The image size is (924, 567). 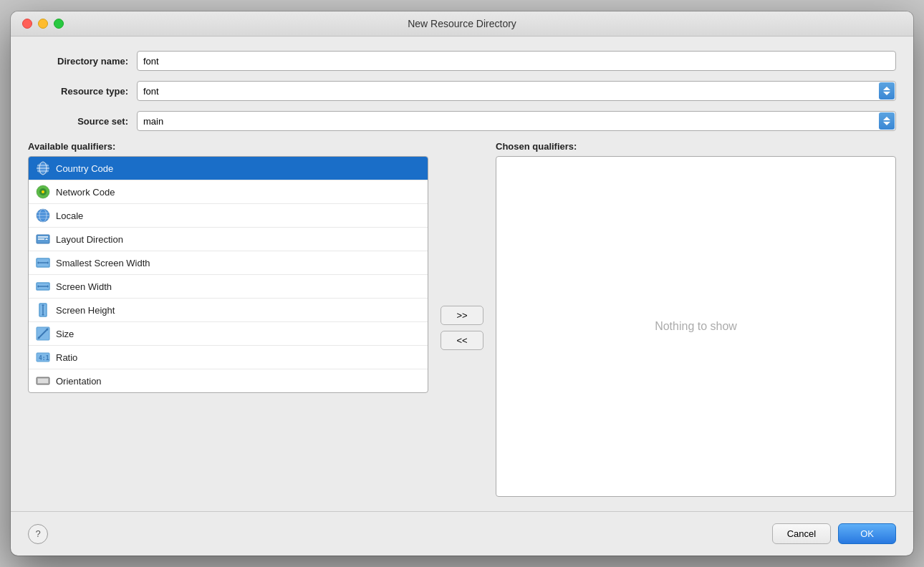 What do you see at coordinates (38, 534) in the screenshot?
I see `help-button: ?` at bounding box center [38, 534].